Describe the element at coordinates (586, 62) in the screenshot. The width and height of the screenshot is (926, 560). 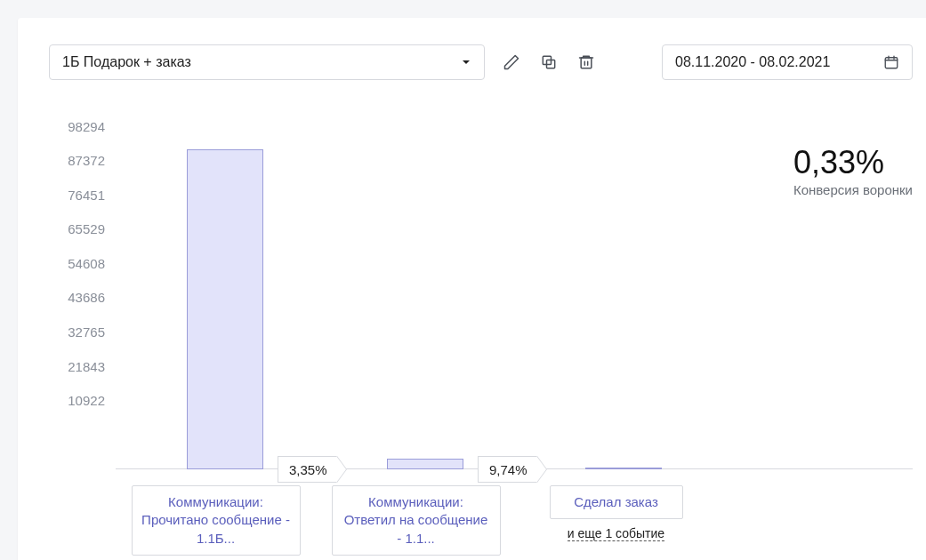
I see `trash-icon` at that location.